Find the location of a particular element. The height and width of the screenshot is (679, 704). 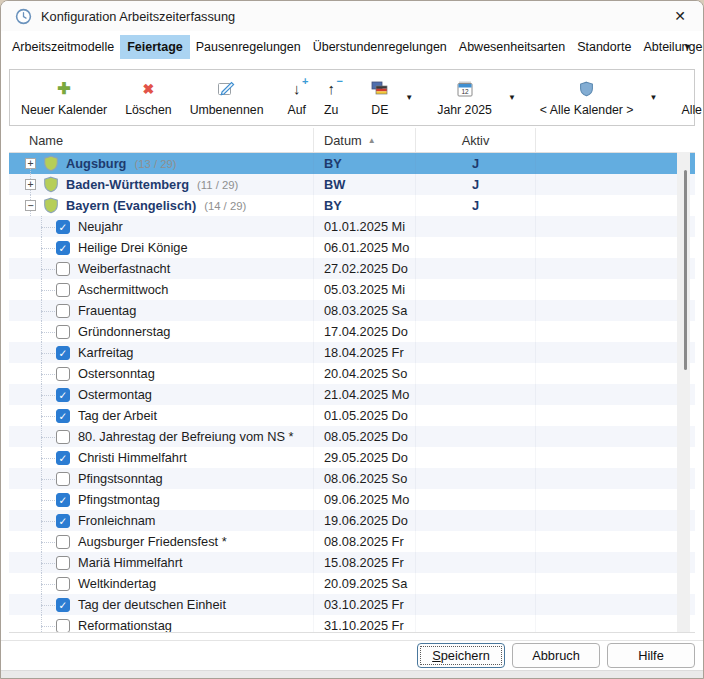

table-row: ✓Tag der Arbeit01.05.2025 Do is located at coordinates (352, 416).